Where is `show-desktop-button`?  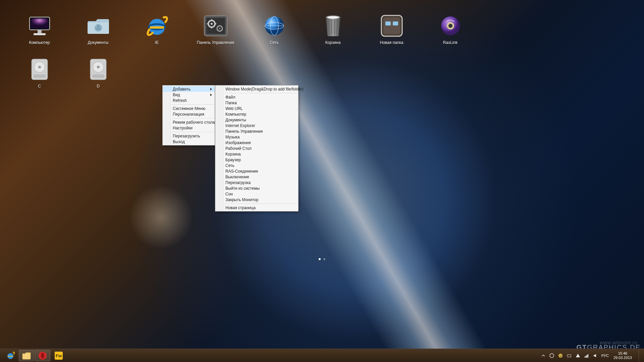
show-desktop-button is located at coordinates (640, 356).